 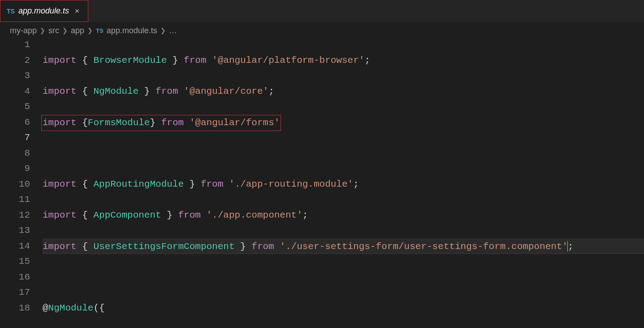 I want to click on code-line: import { BrowserModule } from '@angular/…, so click(x=343, y=61).